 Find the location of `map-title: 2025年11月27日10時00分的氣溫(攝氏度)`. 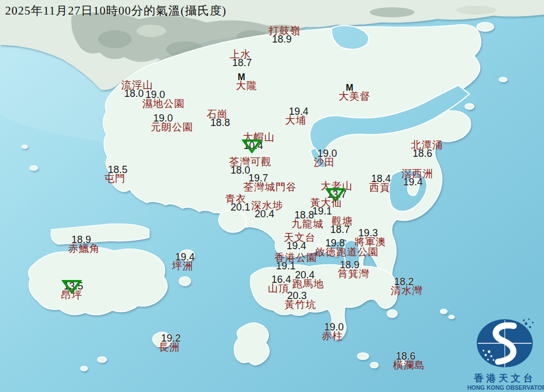

map-title: 2025年11月27日10時00分的氣溫(攝氏度) is located at coordinates (115, 11).